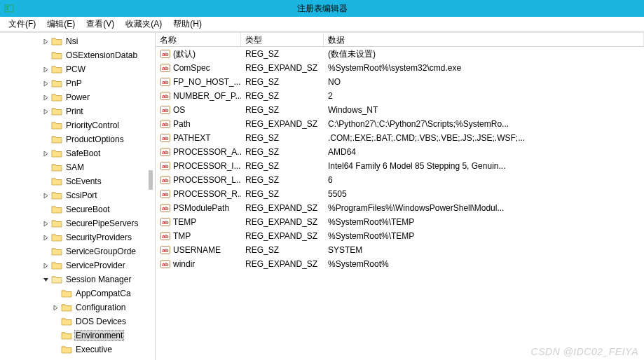 This screenshot has height=360, width=644. What do you see at coordinates (100, 24) in the screenshot?
I see `menu-view: 查看(V)` at bounding box center [100, 24].